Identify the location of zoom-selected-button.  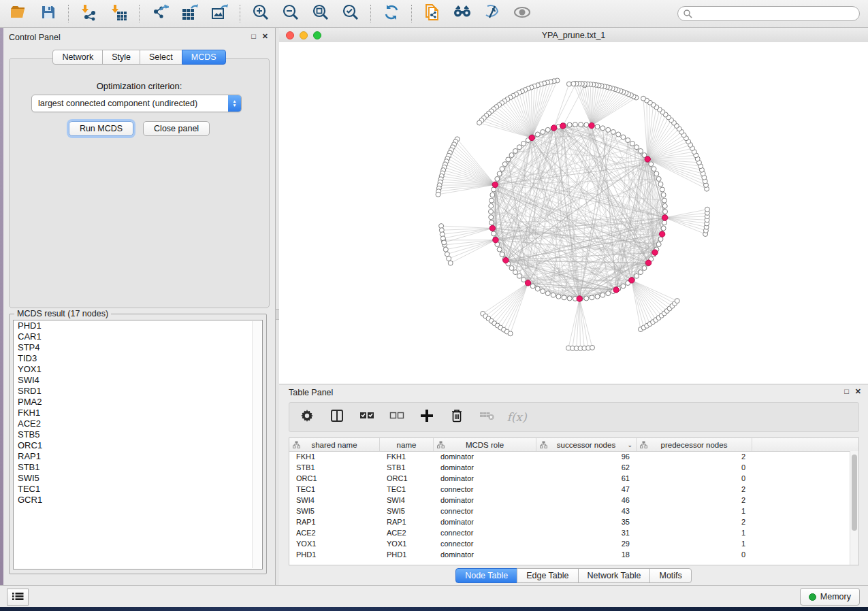
(351, 14).